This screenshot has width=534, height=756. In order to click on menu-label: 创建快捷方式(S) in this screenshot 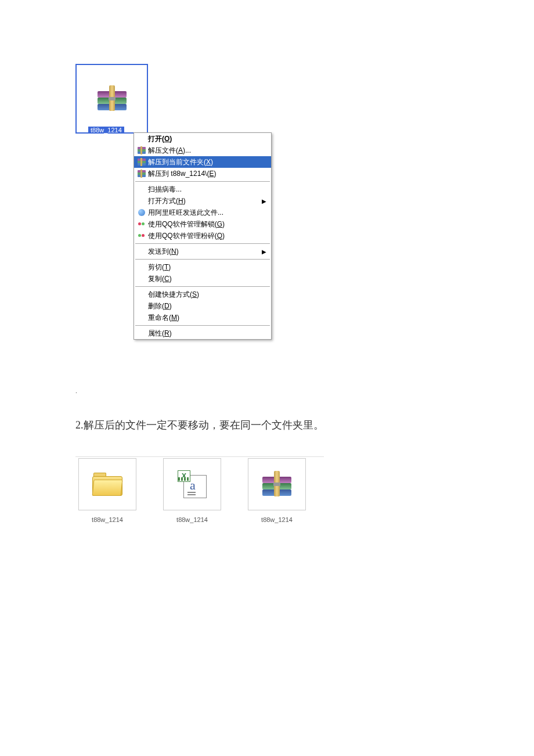, I will do `click(209, 295)`.